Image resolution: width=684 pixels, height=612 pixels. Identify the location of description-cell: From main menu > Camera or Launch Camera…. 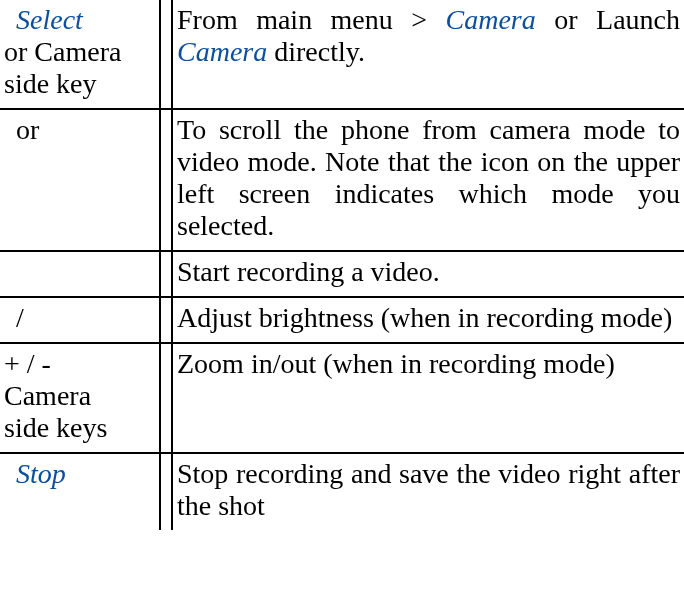
(428, 54).